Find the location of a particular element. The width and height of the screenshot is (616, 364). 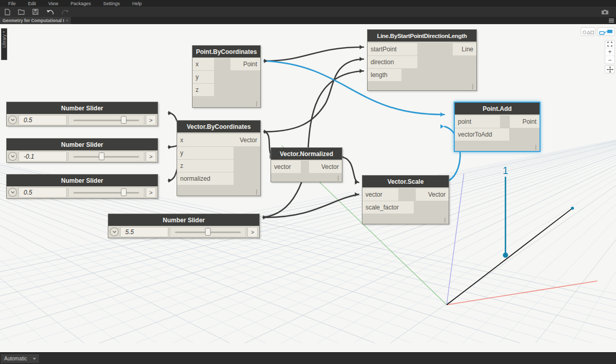

preview-point is located at coordinates (506, 255).